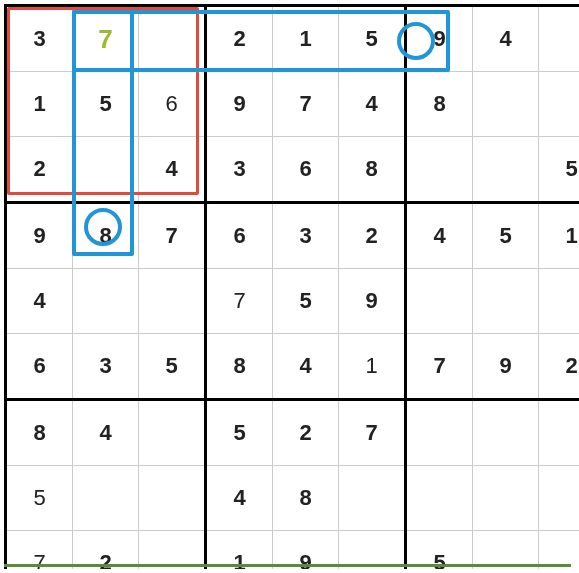 The image size is (579, 573). What do you see at coordinates (106, 367) in the screenshot?
I see `cell-5-1: 3` at bounding box center [106, 367].